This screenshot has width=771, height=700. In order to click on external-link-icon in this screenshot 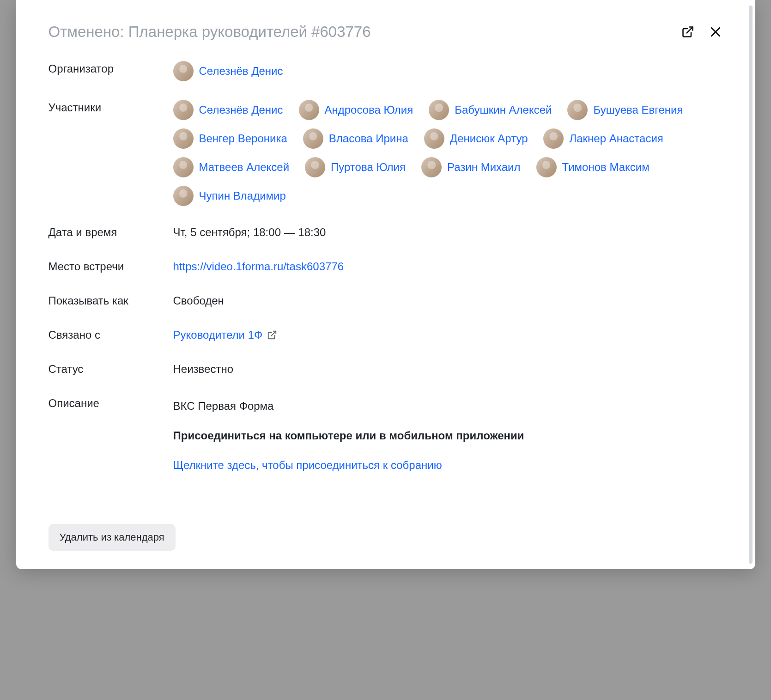, I will do `click(272, 335)`.